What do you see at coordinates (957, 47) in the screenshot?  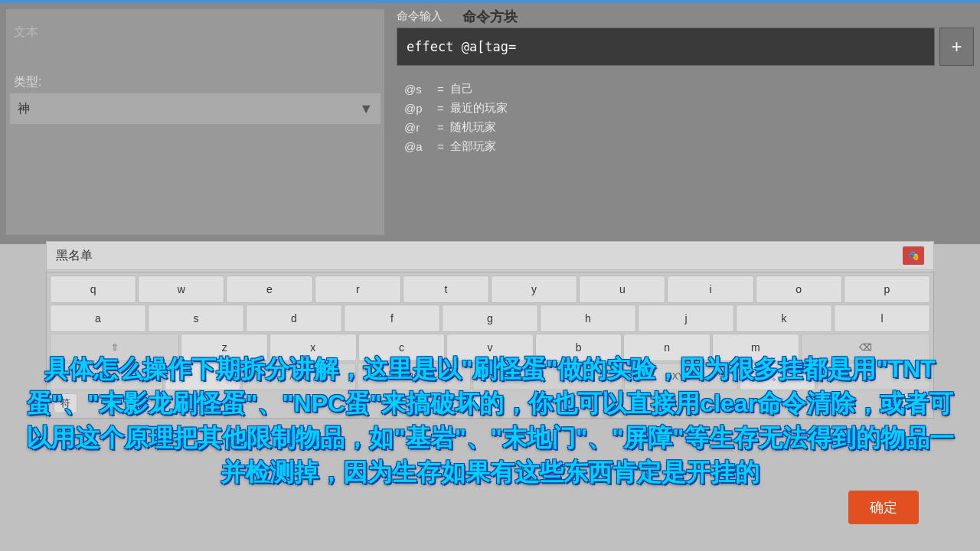 I see `add-command-button: +` at bounding box center [957, 47].